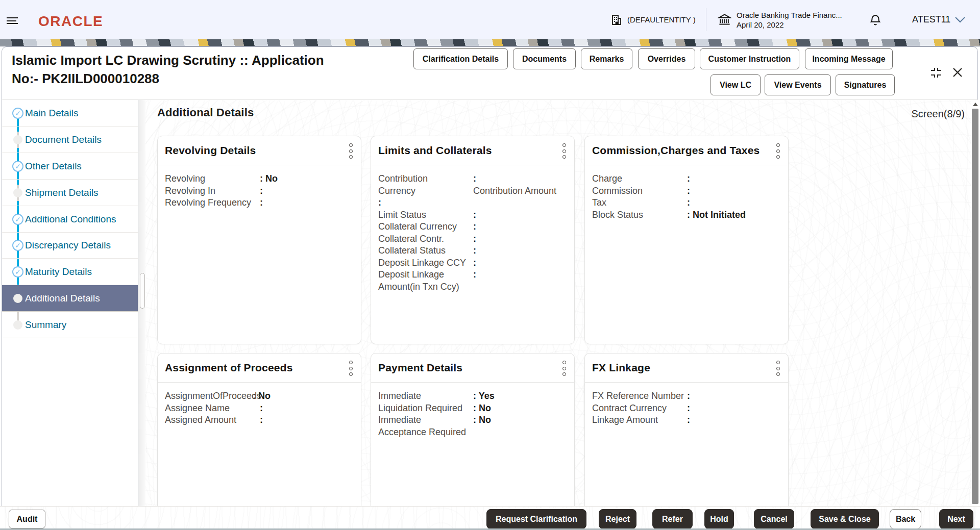 Image resolution: width=980 pixels, height=530 pixels. What do you see at coordinates (688, 409) in the screenshot?
I see `field-row: :Contract Currency` at bounding box center [688, 409].